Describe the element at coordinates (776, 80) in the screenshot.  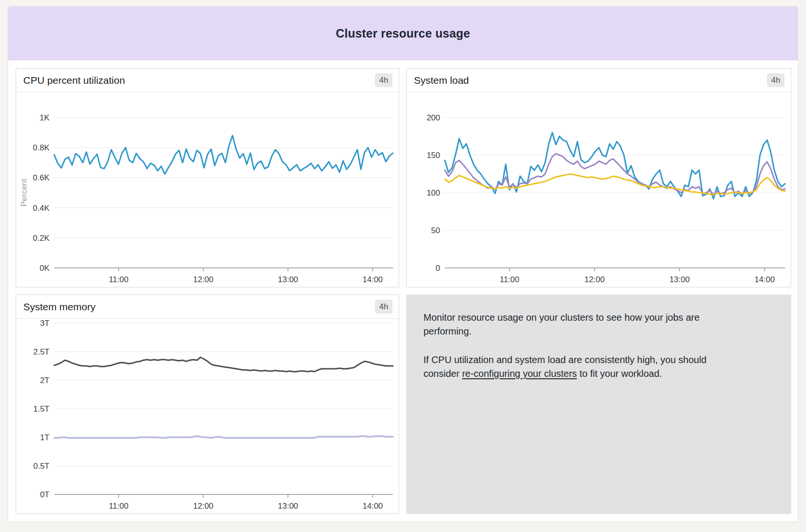
I see `load-time-range-badge: 4h` at that location.